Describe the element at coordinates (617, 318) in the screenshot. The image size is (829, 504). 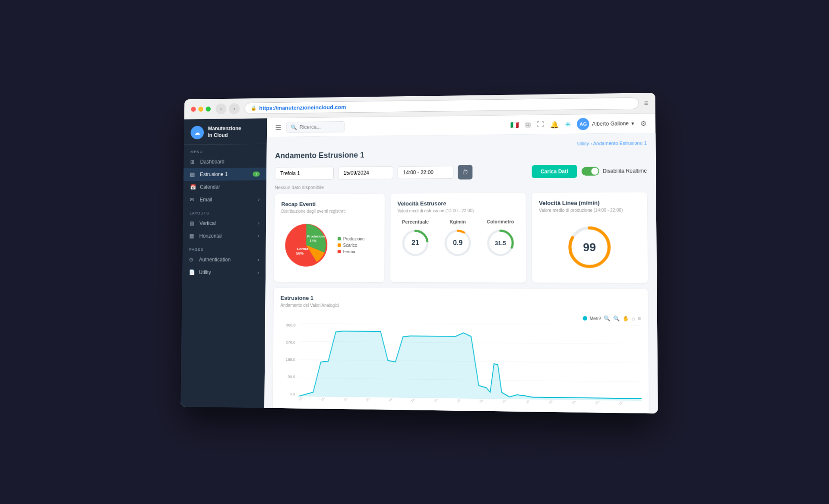
I see `zoom-out-icon: 🔍` at that location.